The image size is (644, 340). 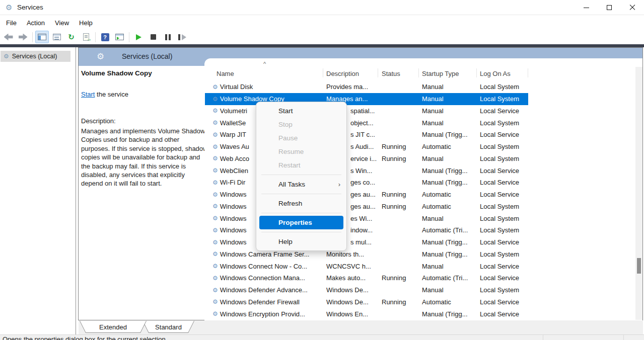 I want to click on service-description-text: indow..., so click(x=362, y=230).